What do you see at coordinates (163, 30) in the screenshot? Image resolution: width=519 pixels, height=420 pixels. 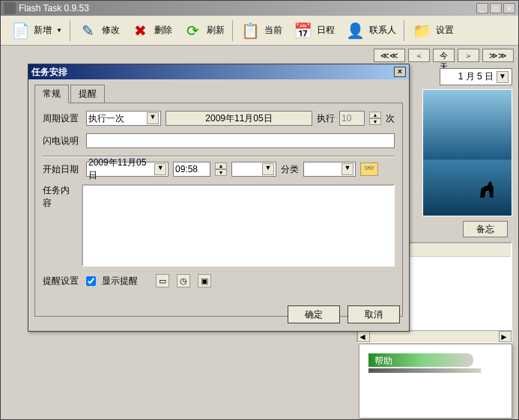 I see `toolbar-delete-label: 删除` at bounding box center [163, 30].